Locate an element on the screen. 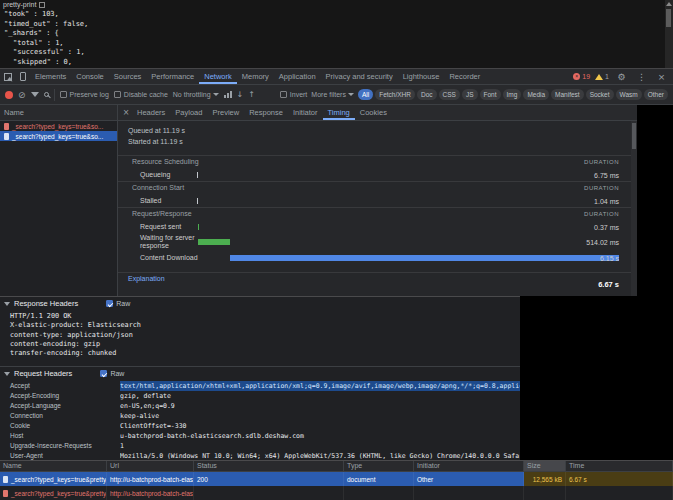 This screenshot has width=673, height=500. close-devtools-icon: × is located at coordinates (662, 77).